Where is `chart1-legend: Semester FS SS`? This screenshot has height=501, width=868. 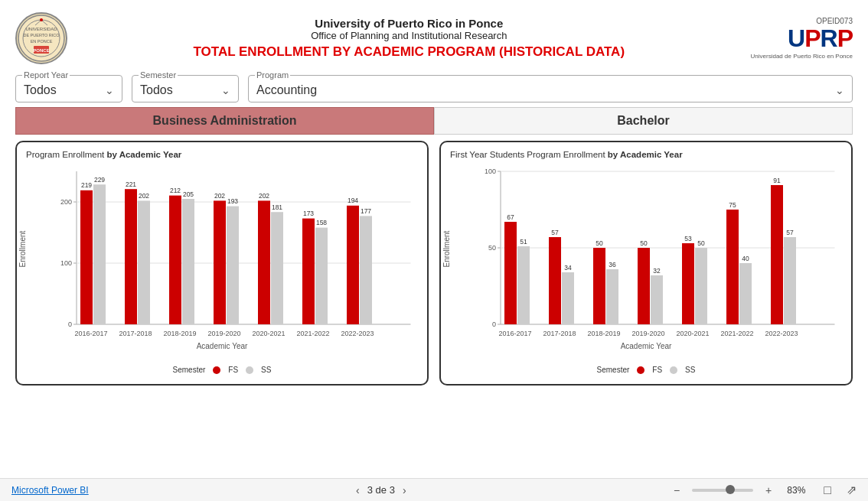 chart1-legend: Semester FS SS is located at coordinates (222, 370).